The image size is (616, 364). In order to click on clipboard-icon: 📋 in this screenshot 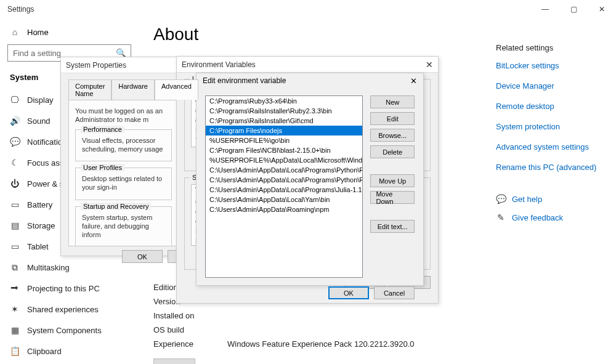, I will do `click(15, 351)`.